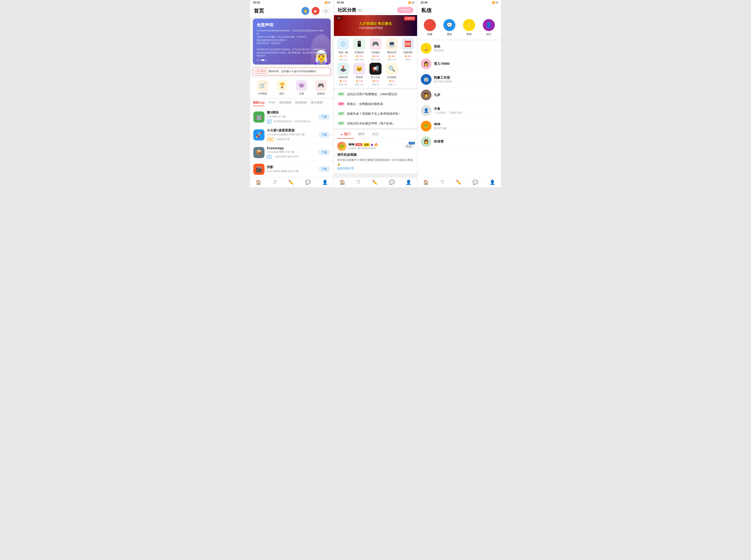  I want to click on rocket-tag: 破解, so click(271, 139).